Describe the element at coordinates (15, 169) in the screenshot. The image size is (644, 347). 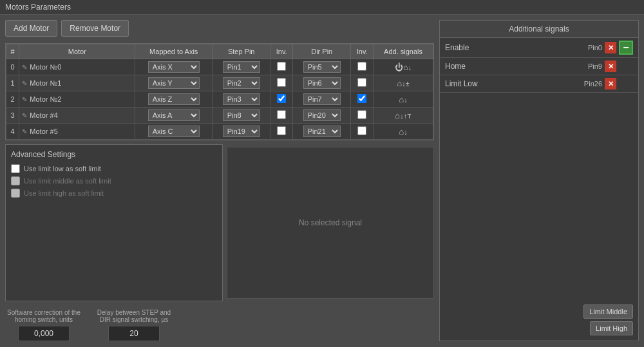
I see `checkbox-limit-low` at that location.